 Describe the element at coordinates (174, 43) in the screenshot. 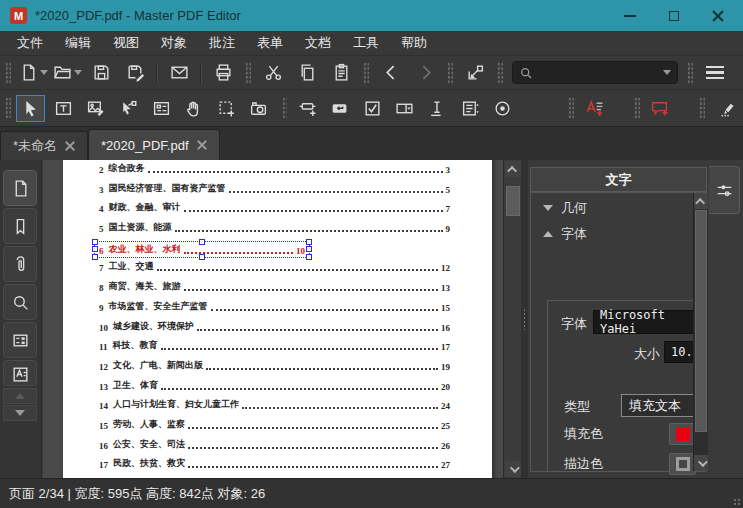

I see `menu-item-3: 对象` at that location.